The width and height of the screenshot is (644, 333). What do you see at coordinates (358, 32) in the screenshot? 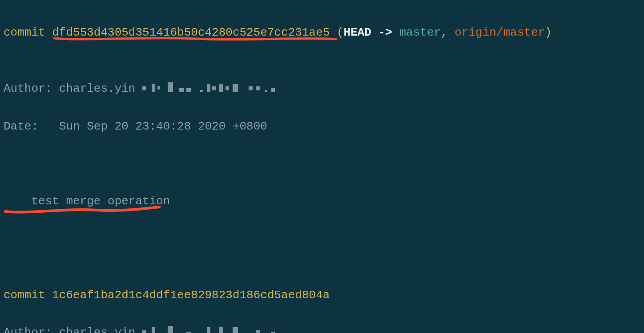
I see `head-ref: HEAD` at bounding box center [358, 32].